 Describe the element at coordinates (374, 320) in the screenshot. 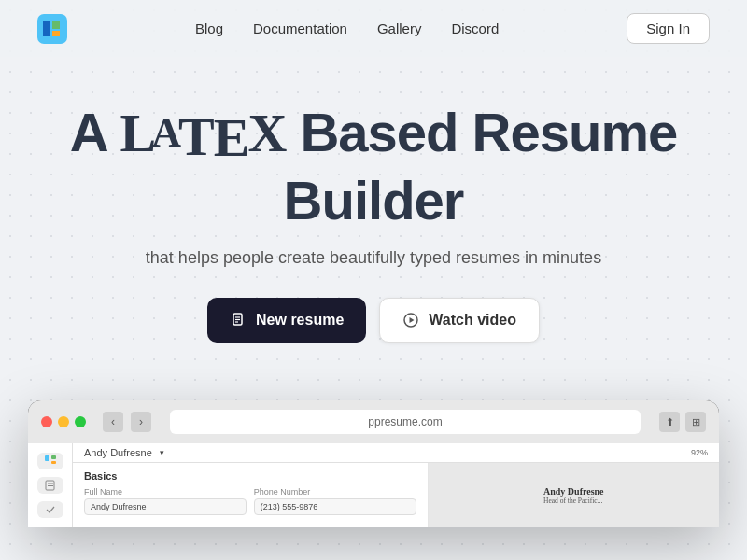

I see `hero-buttons: New resume Watch video` at that location.